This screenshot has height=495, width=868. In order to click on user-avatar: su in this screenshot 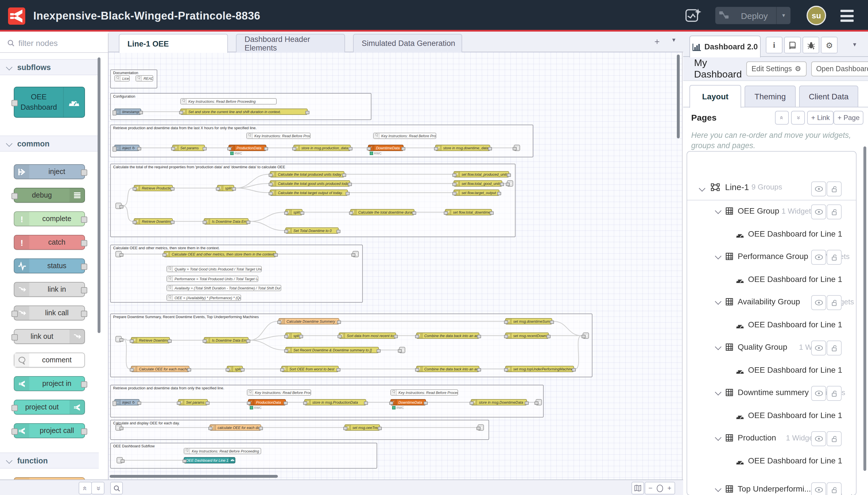, I will do `click(816, 16)`.